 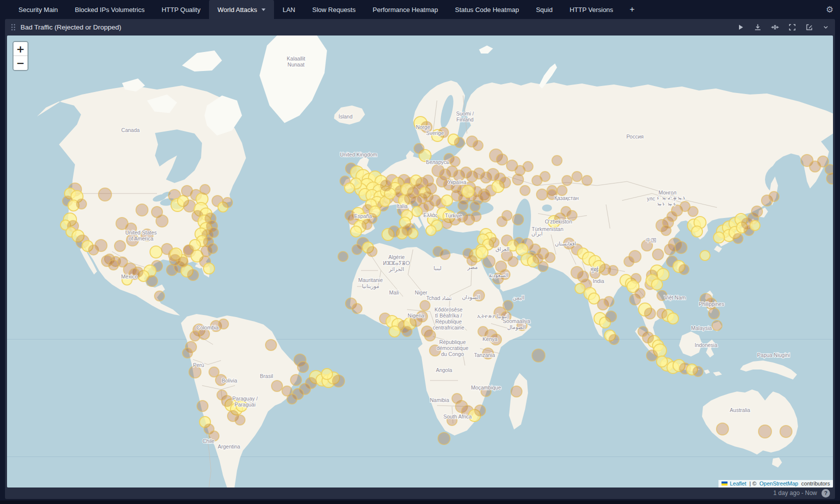 I want to click on tab-blocked-ips-volumetrics: Blocked IPs Volumetrics, so click(x=110, y=10).